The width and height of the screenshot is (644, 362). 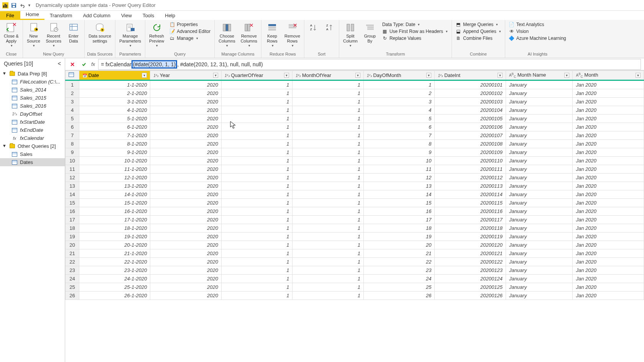 What do you see at coordinates (470, 178) in the screenshot?
I see `cell: 20200112` at bounding box center [470, 178].